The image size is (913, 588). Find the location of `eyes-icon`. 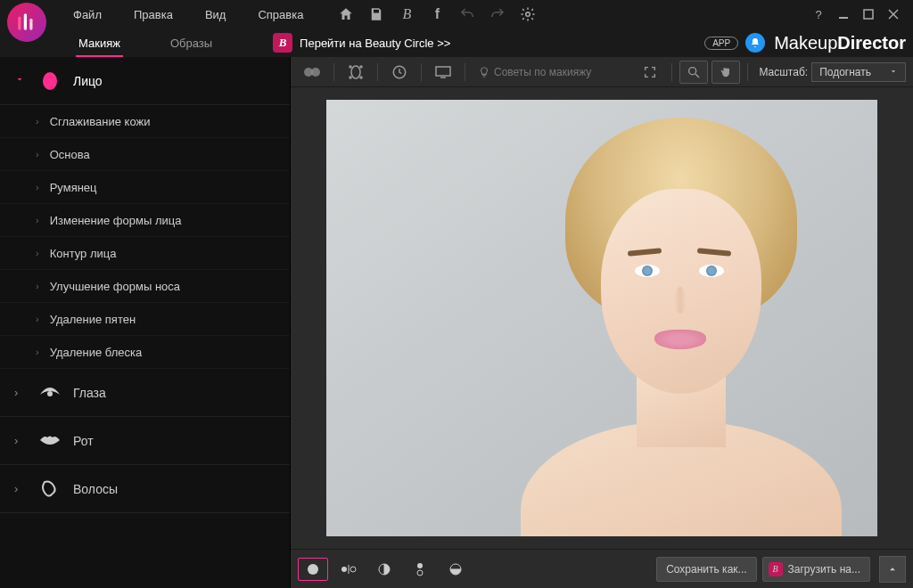

eyes-icon is located at coordinates (50, 393).